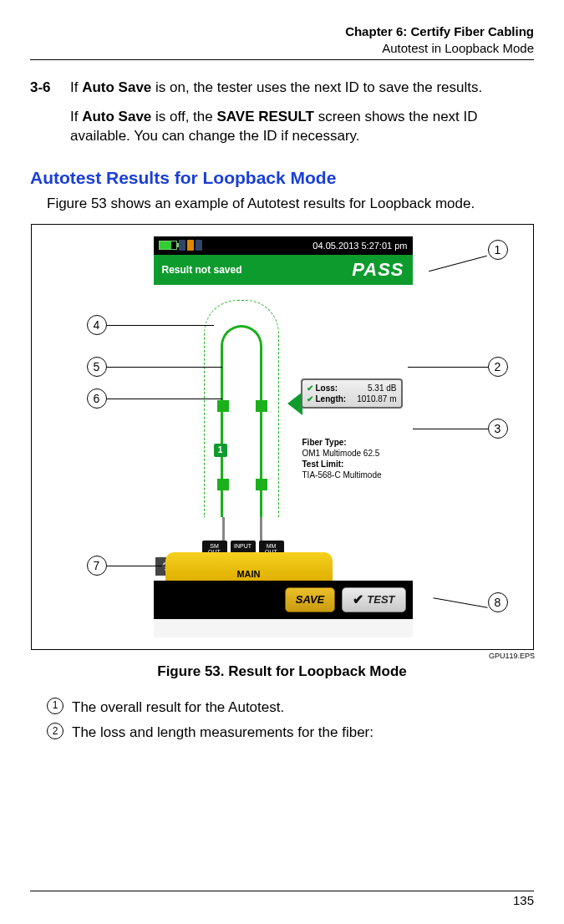 The image size is (564, 924). What do you see at coordinates (498, 429) in the screenshot?
I see `callout-3: 3` at bounding box center [498, 429].